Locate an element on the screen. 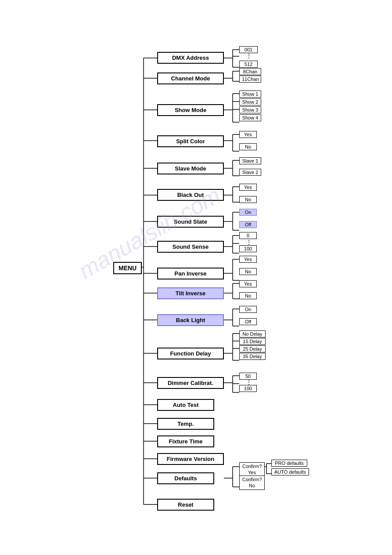  opt-pan-yes: Yes is located at coordinates (248, 259).